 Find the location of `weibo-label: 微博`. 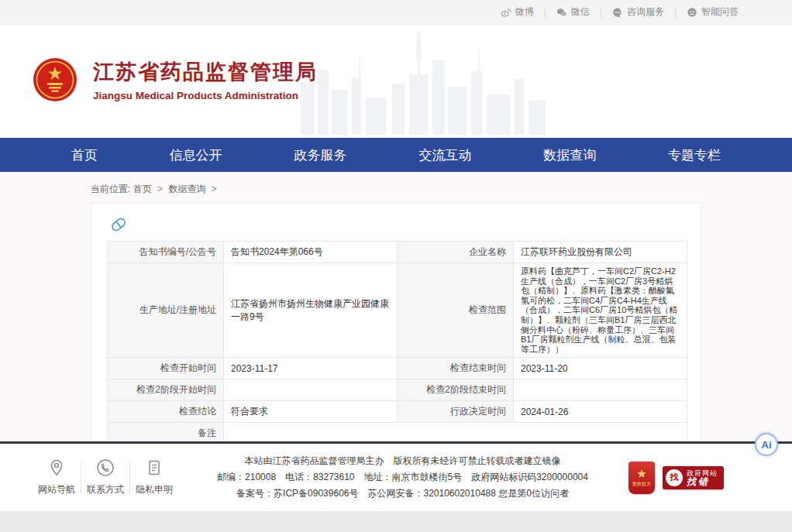

weibo-label: 微博 is located at coordinates (525, 12).